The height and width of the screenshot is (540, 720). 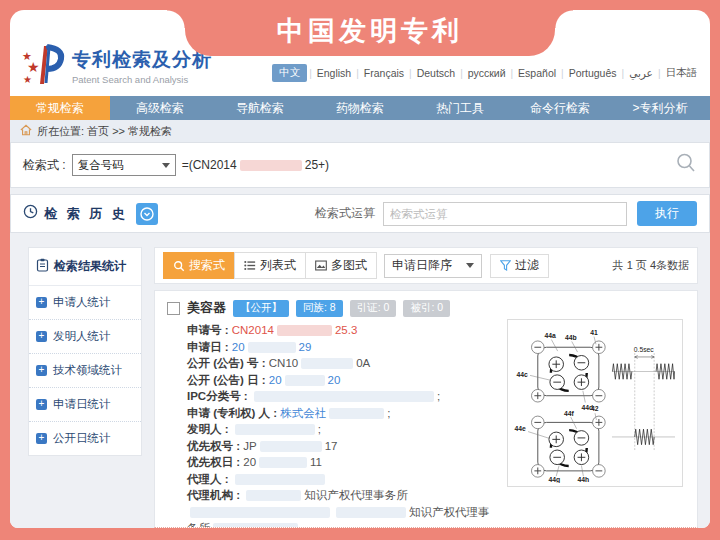 I want to click on operation-input, so click(x=505, y=214).